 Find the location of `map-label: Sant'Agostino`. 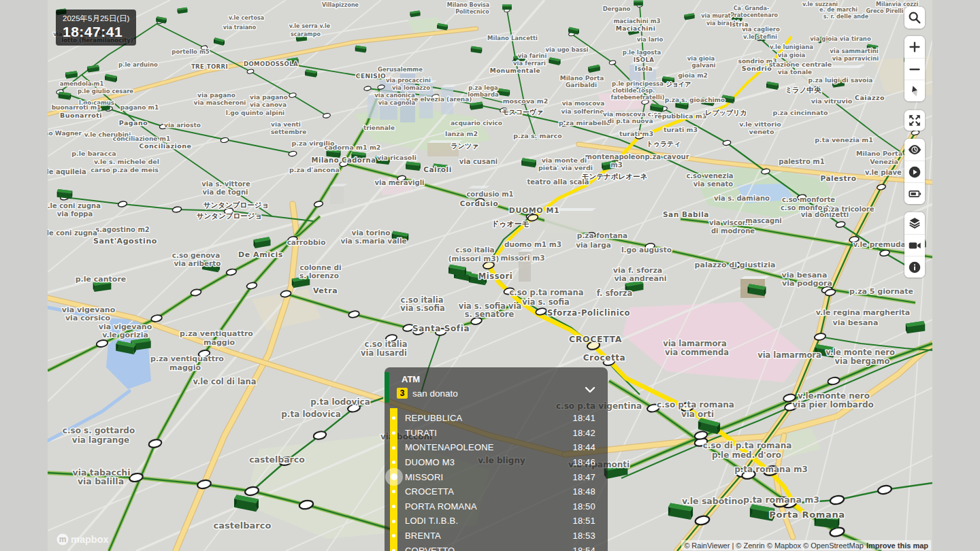

map-label: Sant'Agostino is located at coordinates (125, 241).